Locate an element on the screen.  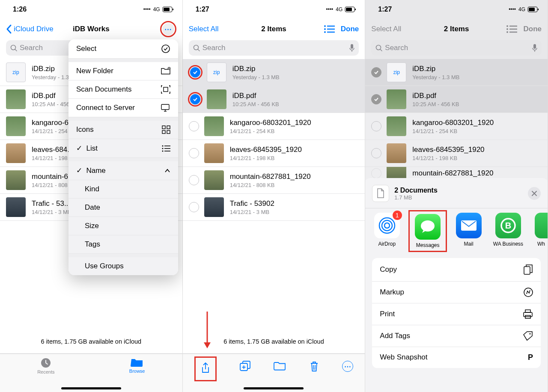
checkmark-circle-icon is located at coordinates (166, 49).